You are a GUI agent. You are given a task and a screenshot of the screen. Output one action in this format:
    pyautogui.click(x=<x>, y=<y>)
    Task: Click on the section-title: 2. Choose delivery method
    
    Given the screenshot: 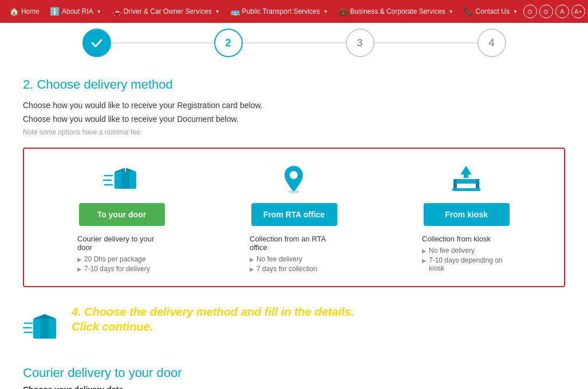 What is the action you would take?
    pyautogui.click(x=294, y=85)
    